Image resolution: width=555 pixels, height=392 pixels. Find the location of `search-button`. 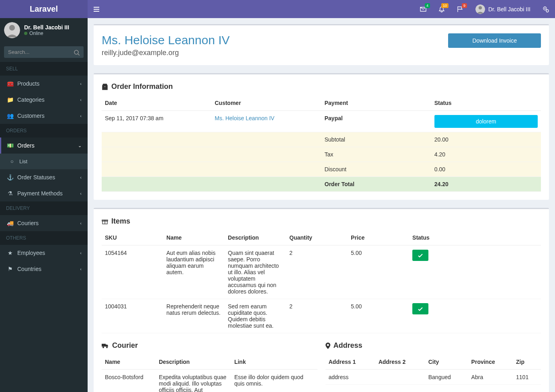

search-button is located at coordinates (77, 52).